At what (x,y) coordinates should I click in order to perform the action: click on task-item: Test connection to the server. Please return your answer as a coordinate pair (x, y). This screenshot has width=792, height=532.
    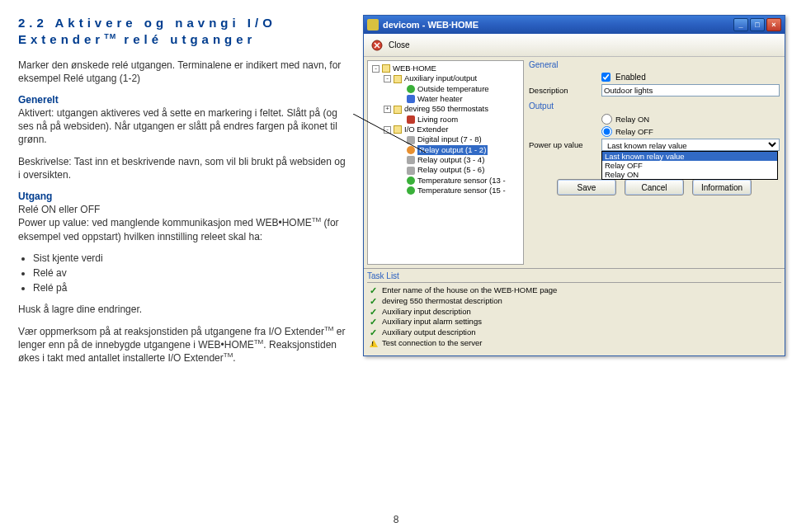
    Looking at the image, I should click on (574, 343).